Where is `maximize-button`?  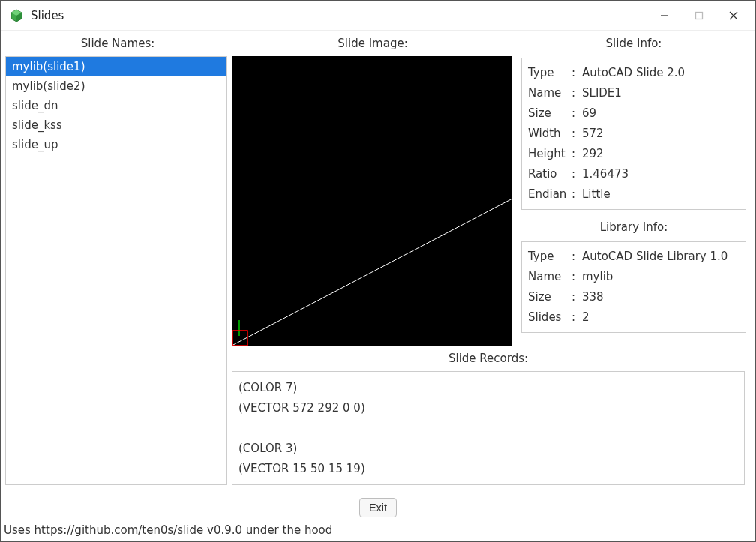
maximize-button is located at coordinates (699, 16).